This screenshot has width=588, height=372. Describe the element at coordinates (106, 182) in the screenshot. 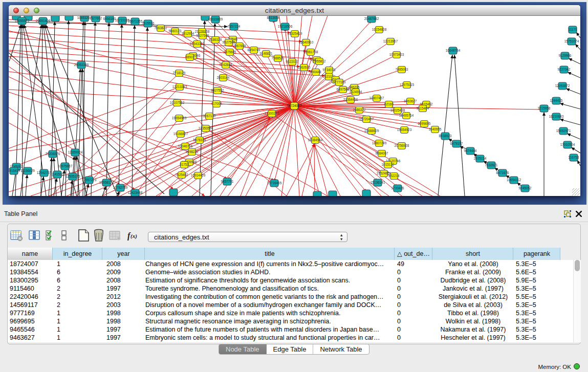

I see `svg-text: 10958127` at that location.